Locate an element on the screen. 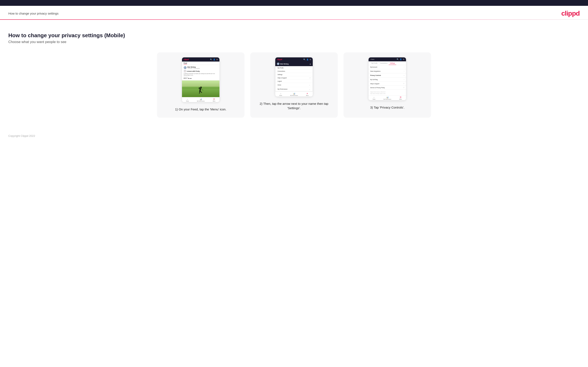  bottom-menu-label-3: Menu is located at coordinates (401, 99).